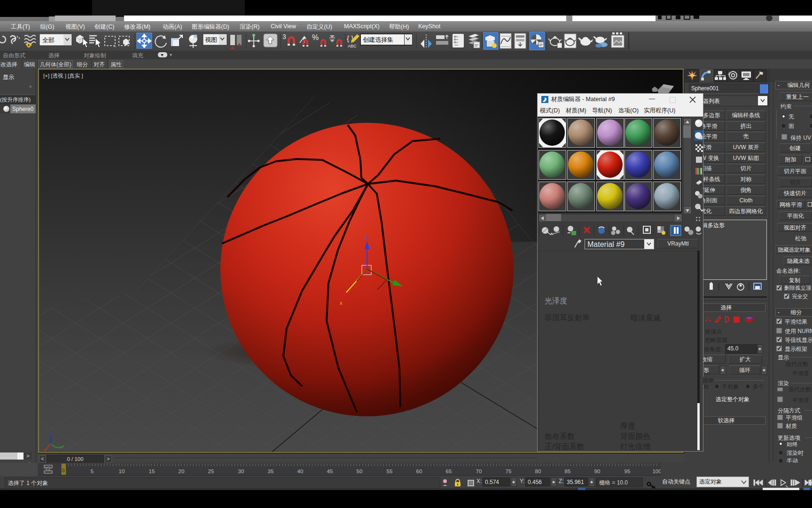  Describe the element at coordinates (656, 471) in the screenshot. I see `svg-text: 100` at that location.